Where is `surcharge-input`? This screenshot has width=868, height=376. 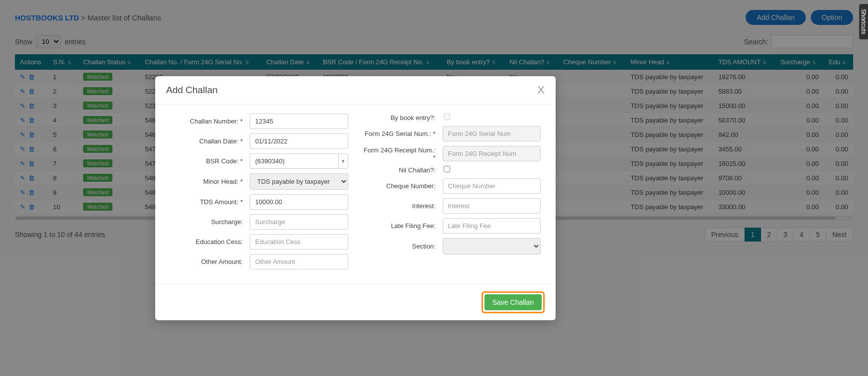
surcharge-input is located at coordinates (299, 222).